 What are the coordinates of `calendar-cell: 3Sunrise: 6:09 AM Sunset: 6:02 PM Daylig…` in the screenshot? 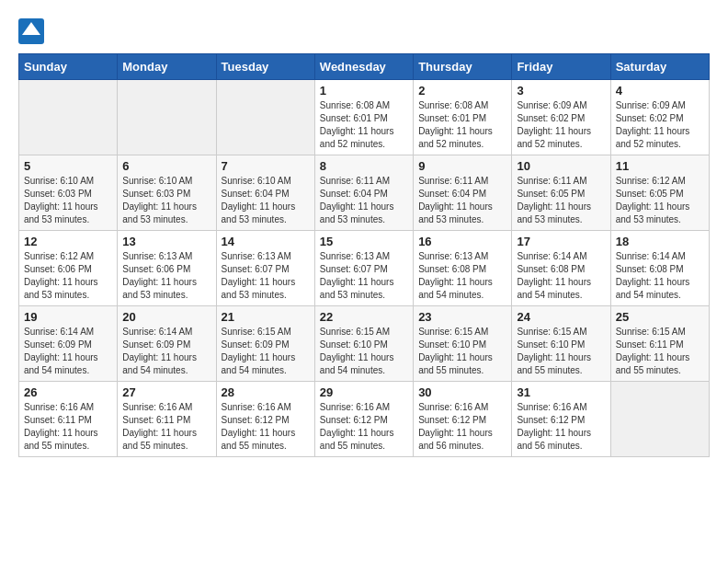 It's located at (561, 118).